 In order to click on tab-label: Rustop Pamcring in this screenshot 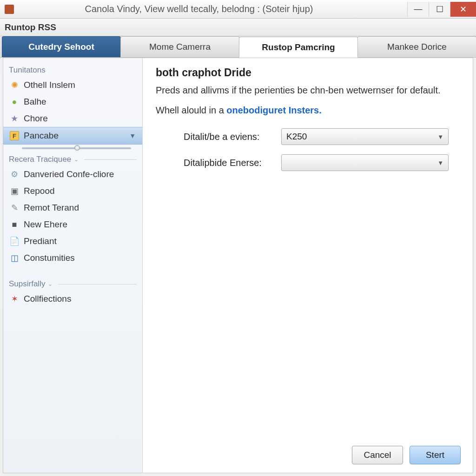, I will do `click(298, 47)`.